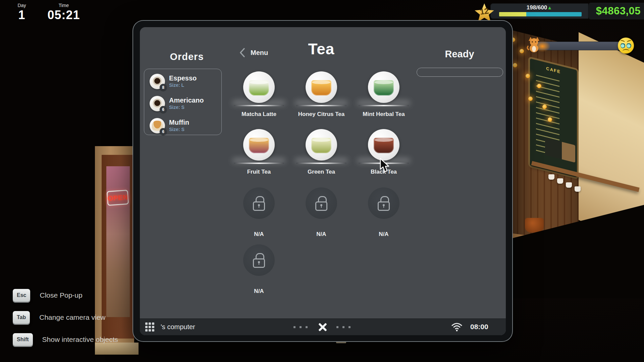 The image size is (644, 362). What do you see at coordinates (619, 11) in the screenshot?
I see `money-value: $4863,05` at bounding box center [619, 11].